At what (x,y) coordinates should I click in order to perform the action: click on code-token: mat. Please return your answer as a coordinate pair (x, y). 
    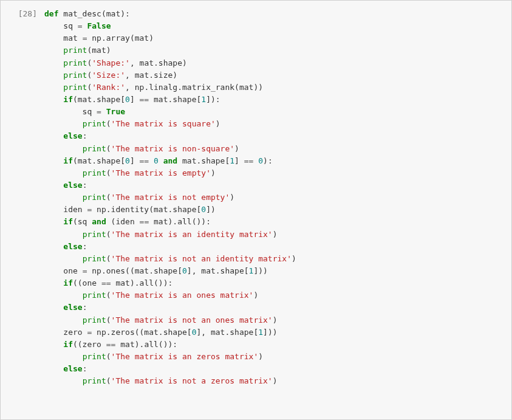
    Looking at the image, I should click on (63, 38).